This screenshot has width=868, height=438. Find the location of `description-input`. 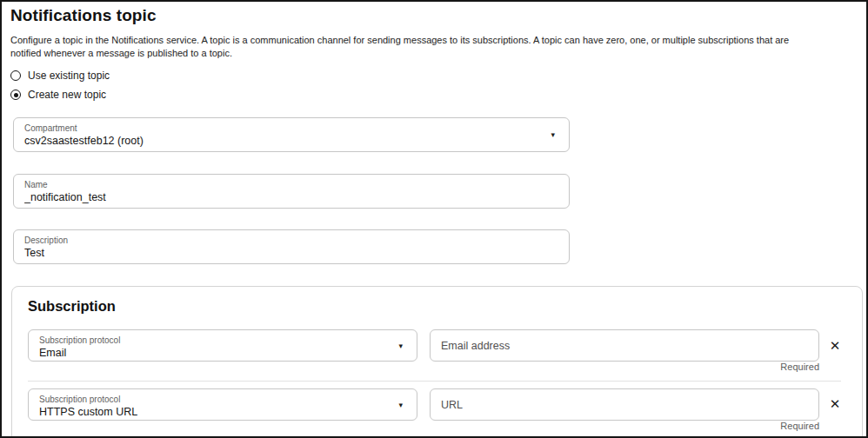

description-input is located at coordinates (282, 253).